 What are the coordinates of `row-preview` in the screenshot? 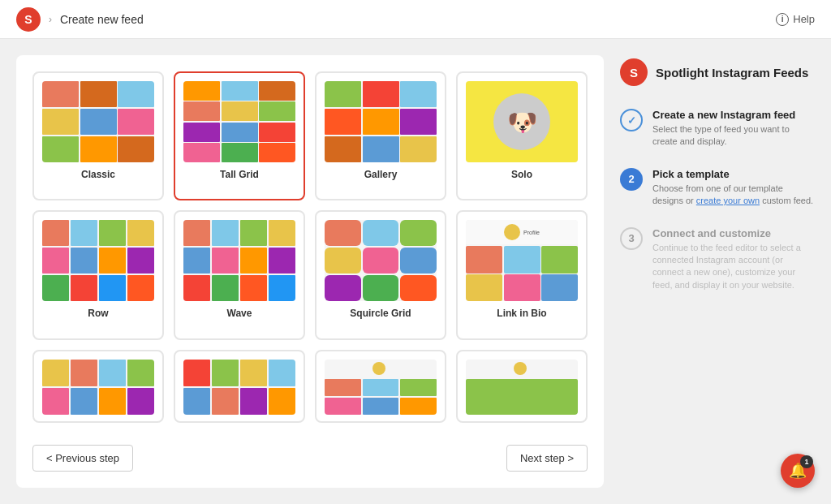 It's located at (98, 261).